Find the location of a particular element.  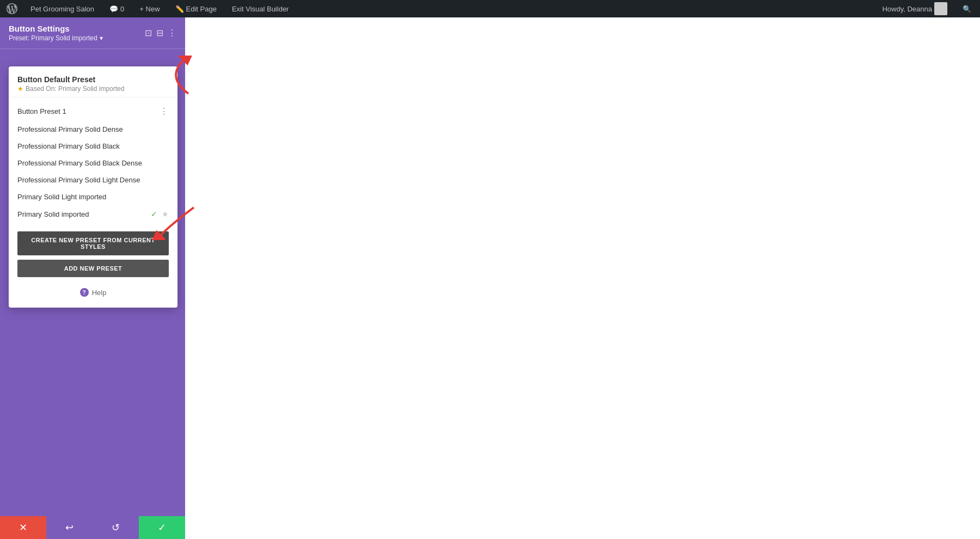

layout-icon: ⊟ is located at coordinates (160, 33).